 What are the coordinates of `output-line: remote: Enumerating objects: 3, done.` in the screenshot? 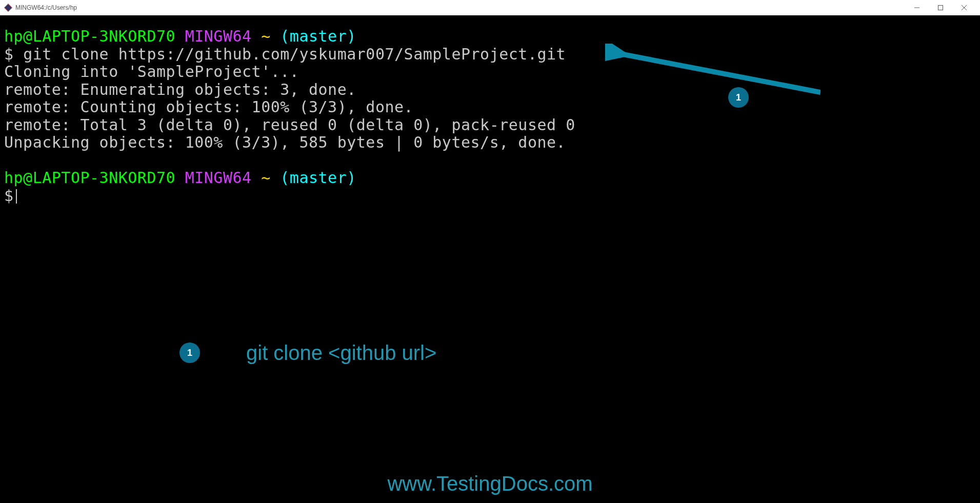 It's located at (490, 90).